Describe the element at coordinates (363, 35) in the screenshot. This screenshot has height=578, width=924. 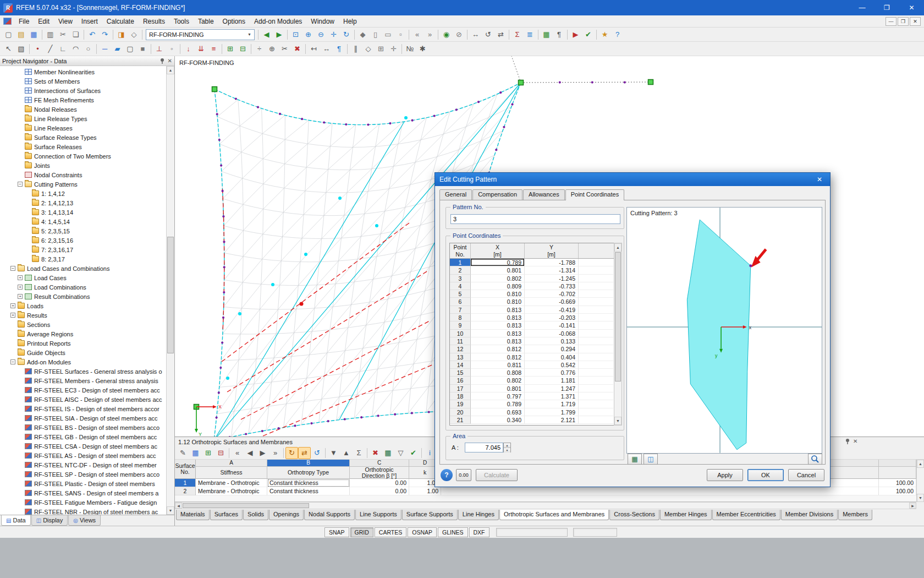
I see `isometric-view-button: ◆` at that location.